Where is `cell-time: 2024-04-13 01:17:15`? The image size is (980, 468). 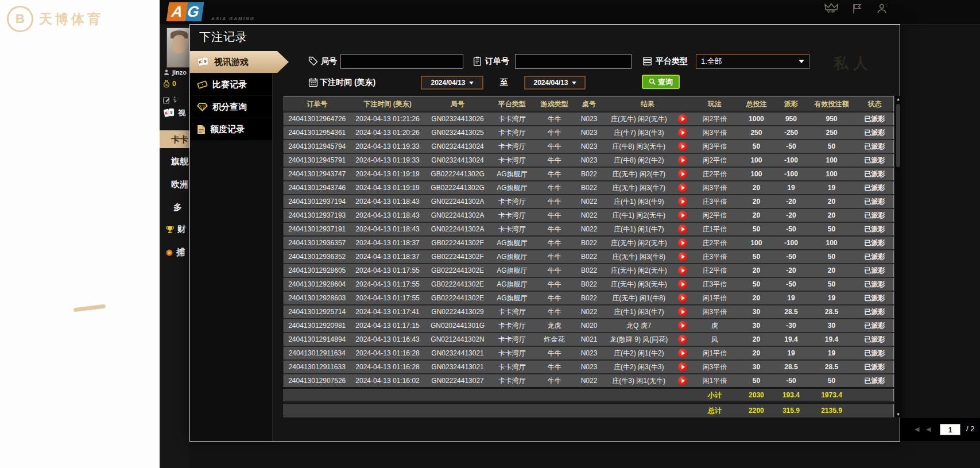 cell-time: 2024-04-13 01:17:15 is located at coordinates (387, 326).